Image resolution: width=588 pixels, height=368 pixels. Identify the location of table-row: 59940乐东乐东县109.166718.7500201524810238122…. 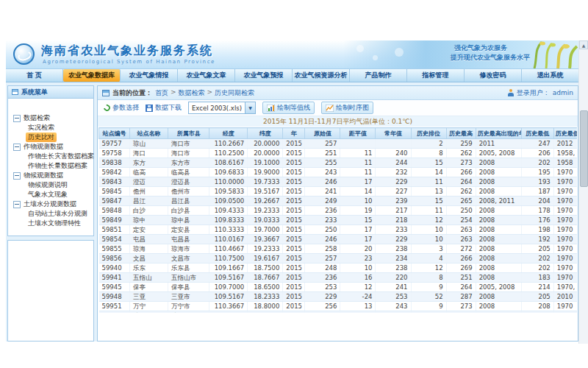
(338, 268).